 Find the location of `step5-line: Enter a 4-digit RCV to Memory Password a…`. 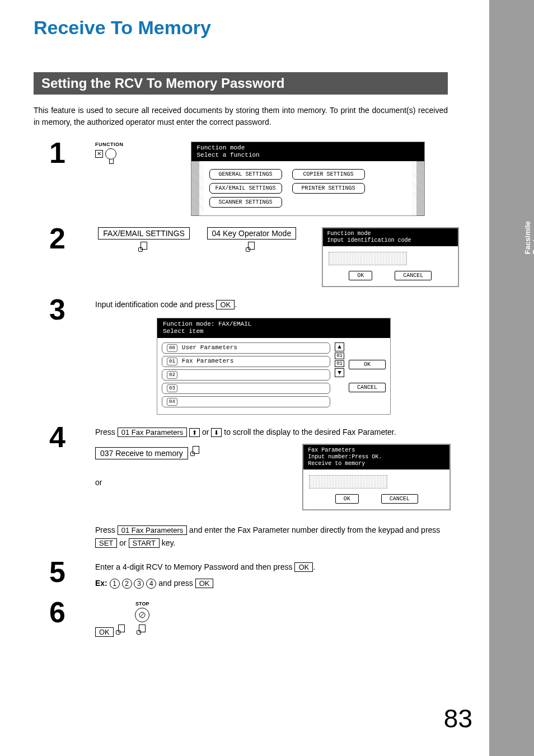

step5-line: Enter a 4-digit RCV to Memory Password a… is located at coordinates (195, 567).